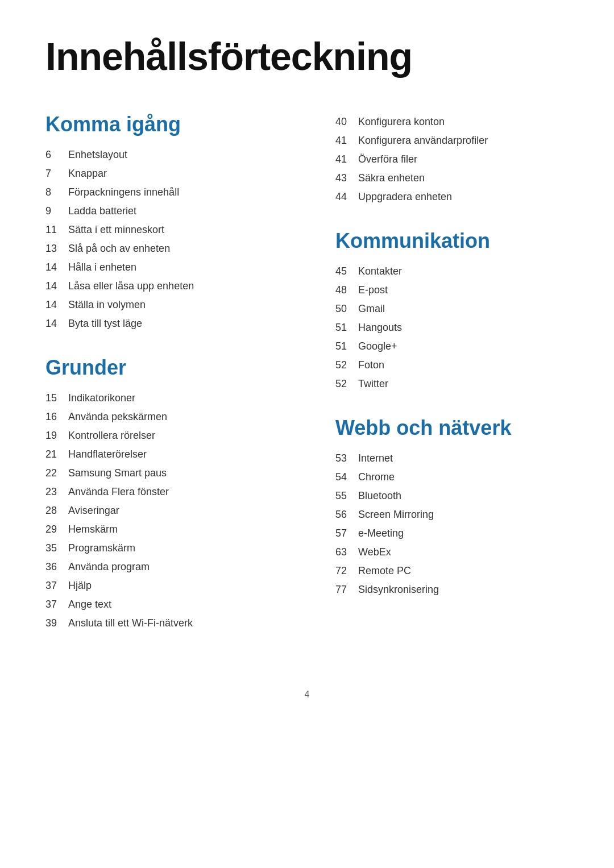 Image resolution: width=614 pixels, height=868 pixels. Describe the element at coordinates (162, 267) in the screenshot. I see `toc-item: 14Hålla i enheten` at that location.